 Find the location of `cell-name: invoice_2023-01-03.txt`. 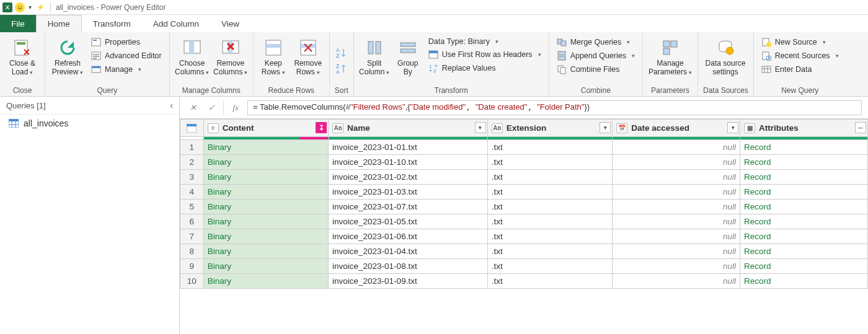

cell-name: invoice_2023-01-03.txt is located at coordinates (408, 192).